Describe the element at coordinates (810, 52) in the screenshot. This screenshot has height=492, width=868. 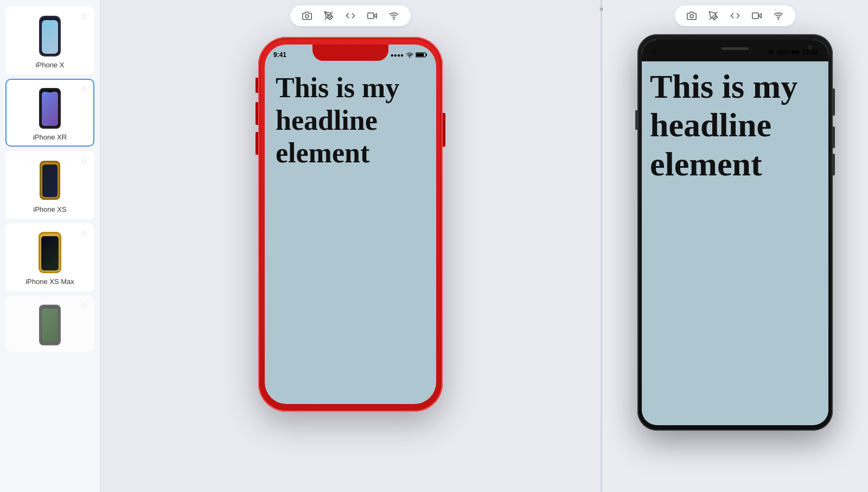
I see `android-status-time: 12:42` at that location.